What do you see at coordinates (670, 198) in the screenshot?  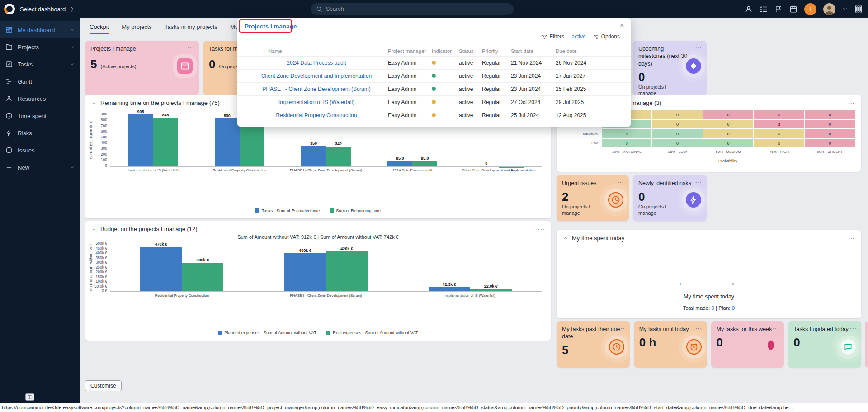 I see `card-newly-identified-risks: ⋯ Newly identified risks 0 On projects I…` at bounding box center [670, 198].